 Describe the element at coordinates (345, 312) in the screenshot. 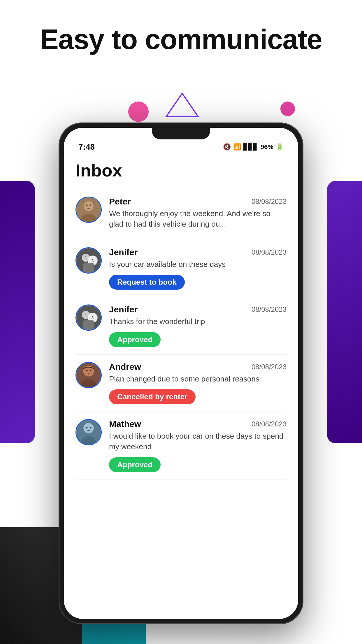

I see `bg-purple-right` at that location.